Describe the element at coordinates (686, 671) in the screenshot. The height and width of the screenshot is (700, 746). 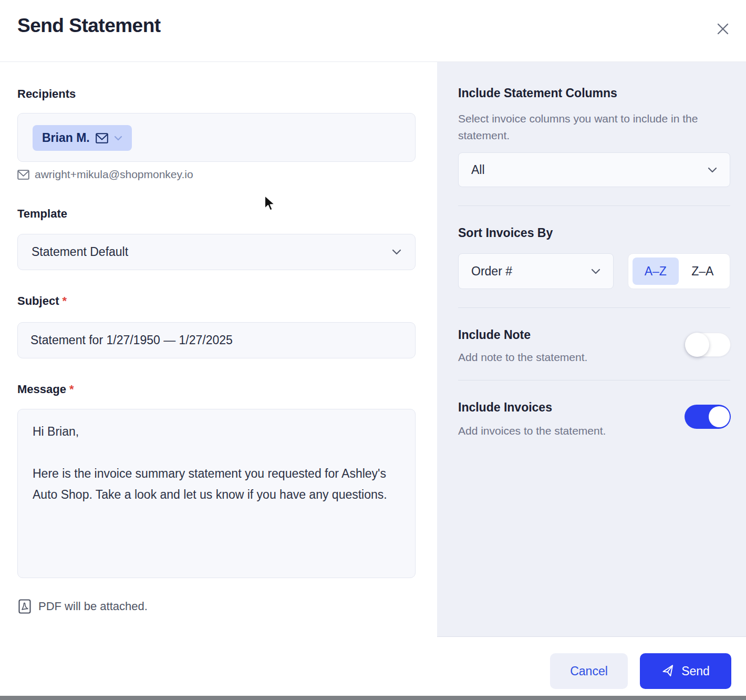
I see `send-button: Send` at that location.